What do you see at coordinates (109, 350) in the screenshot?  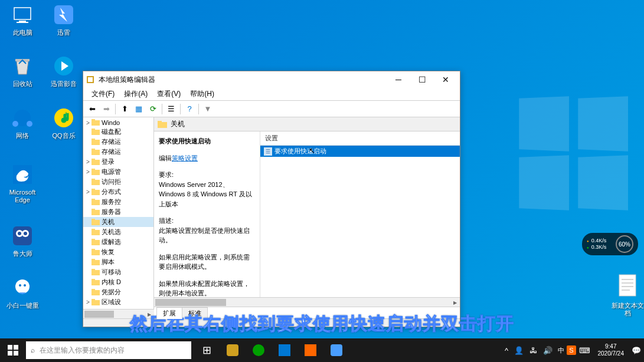 I see `search-input: ⌕ 在这里输入你要搜索的内容` at bounding box center [109, 350].